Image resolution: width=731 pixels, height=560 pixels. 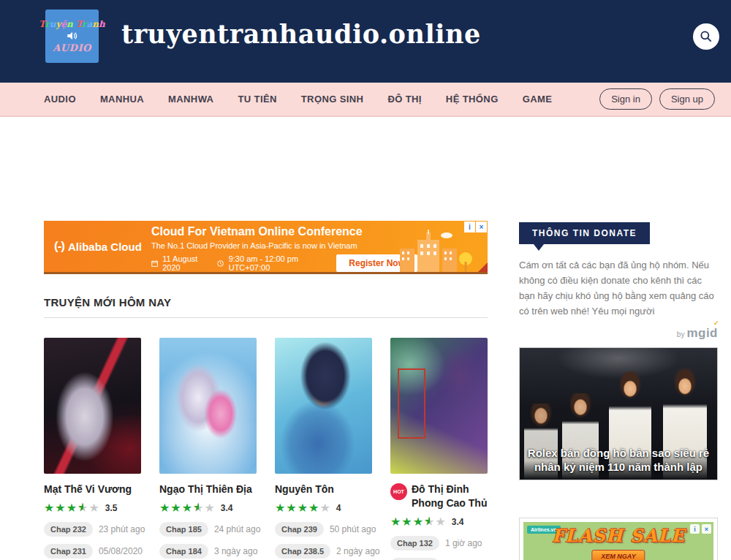 What do you see at coordinates (184, 551) in the screenshot?
I see `chapter-chip: Chap 184` at bounding box center [184, 551].